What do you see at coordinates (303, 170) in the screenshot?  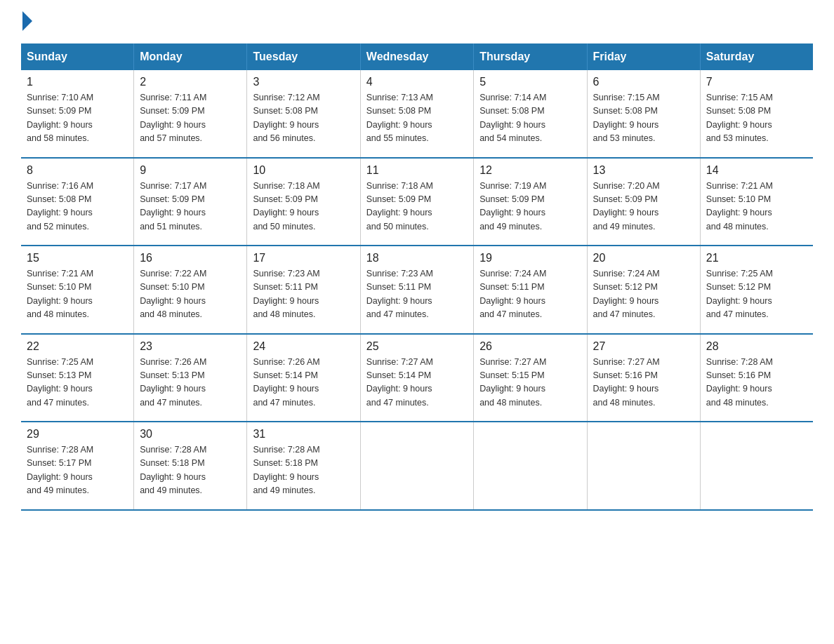 I see `day-number: 10` at bounding box center [303, 170].